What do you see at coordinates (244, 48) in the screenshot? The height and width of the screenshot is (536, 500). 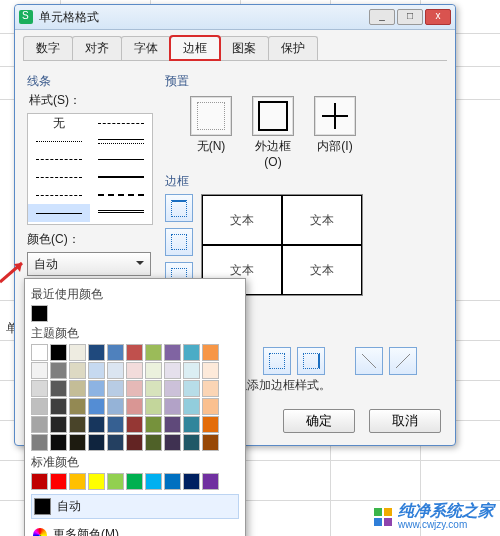 I see `tab-pattern: 图案` at bounding box center [244, 48].